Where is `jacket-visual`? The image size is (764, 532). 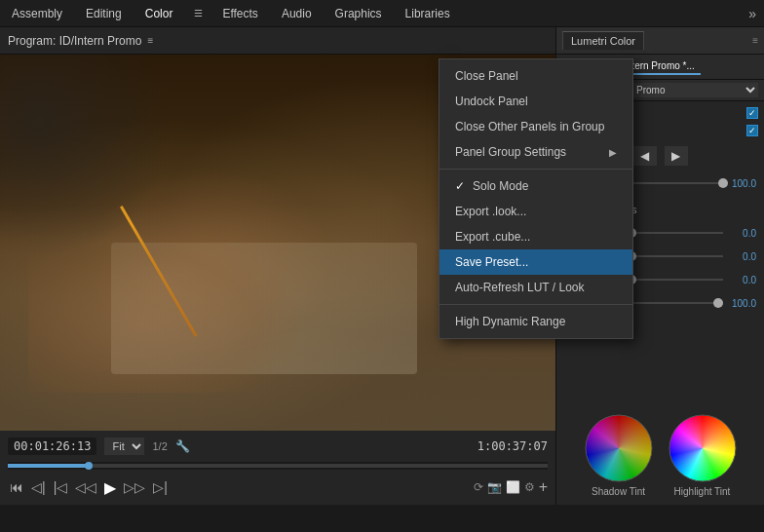 jacket-visual is located at coordinates (97, 168).